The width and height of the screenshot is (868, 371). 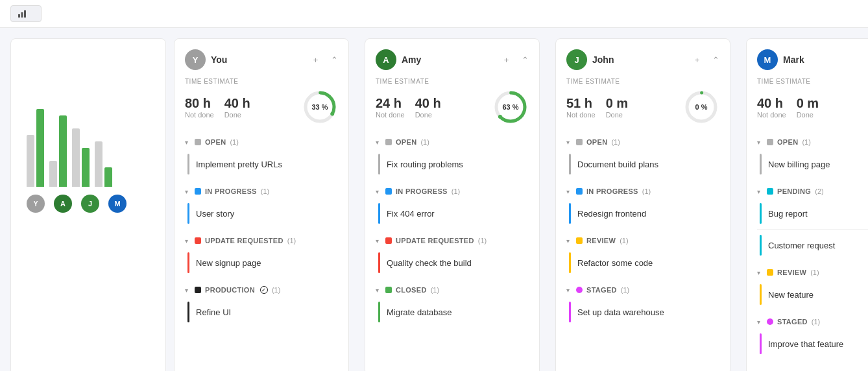 I want to click on header-actions-john: + ⌃, so click(x=707, y=60).